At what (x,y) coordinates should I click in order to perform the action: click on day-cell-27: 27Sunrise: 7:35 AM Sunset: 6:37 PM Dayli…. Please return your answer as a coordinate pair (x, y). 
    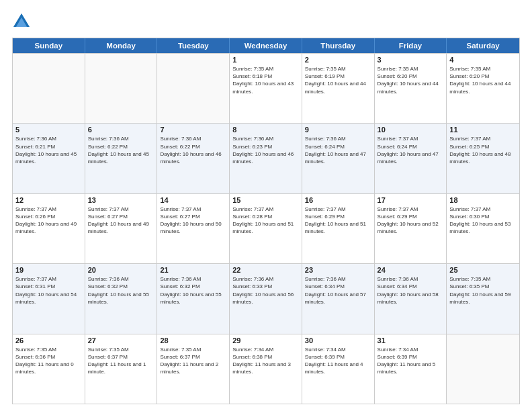
    Looking at the image, I should click on (122, 369).